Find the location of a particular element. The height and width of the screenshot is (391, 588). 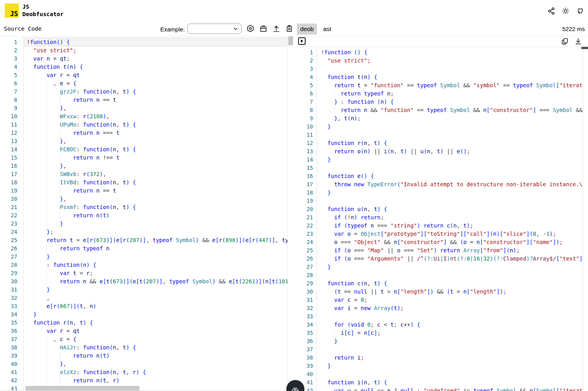

code-line: 42 return n(t, r) is located at coordinates (147, 380).